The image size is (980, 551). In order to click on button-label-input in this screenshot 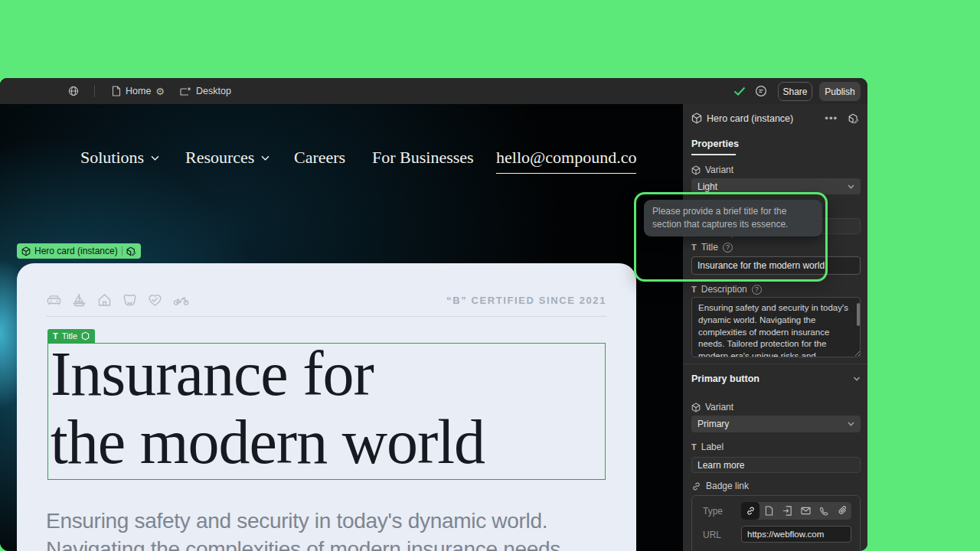, I will do `click(776, 465)`.